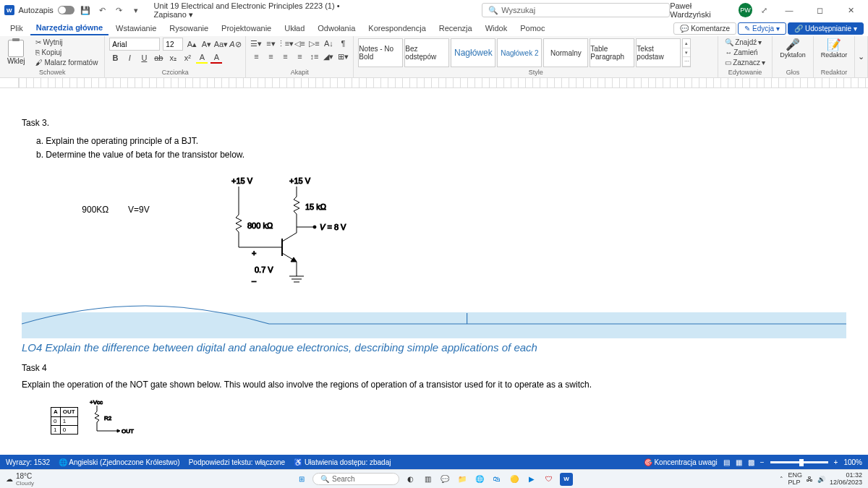  Describe the element at coordinates (434, 83) in the screenshot. I see `ruler` at that location.